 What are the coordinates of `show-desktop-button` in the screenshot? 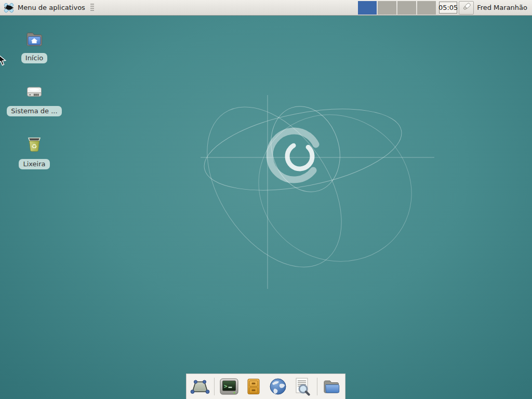 It's located at (200, 387).